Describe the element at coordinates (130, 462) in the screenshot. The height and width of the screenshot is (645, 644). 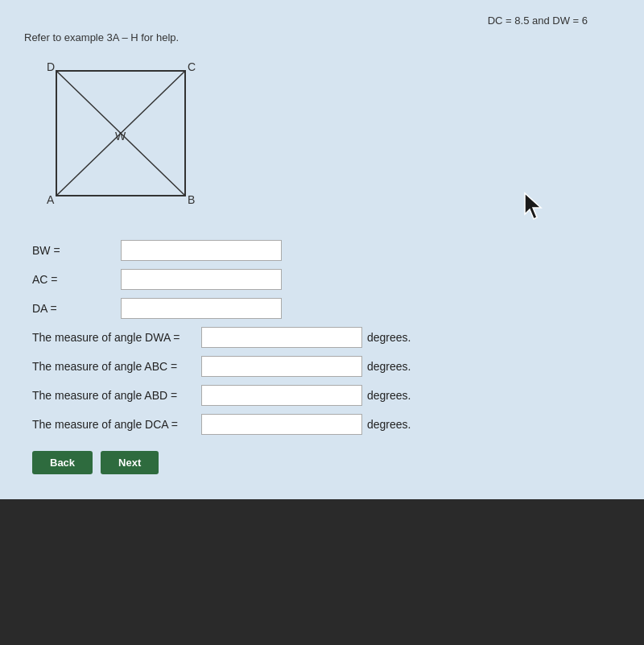
I see `next-button: Next` at that location.